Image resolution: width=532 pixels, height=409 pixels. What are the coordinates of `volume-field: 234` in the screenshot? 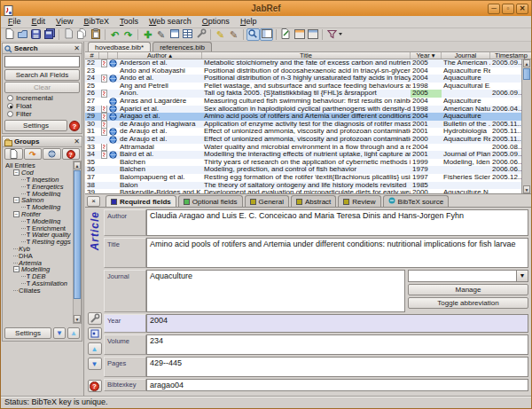 It's located at (337, 344).